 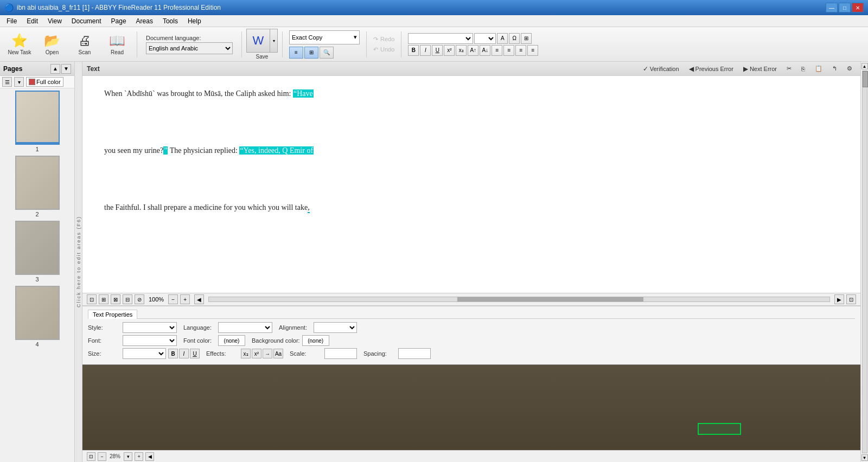 I want to click on size-down-button: A↓, so click(x=485, y=50).